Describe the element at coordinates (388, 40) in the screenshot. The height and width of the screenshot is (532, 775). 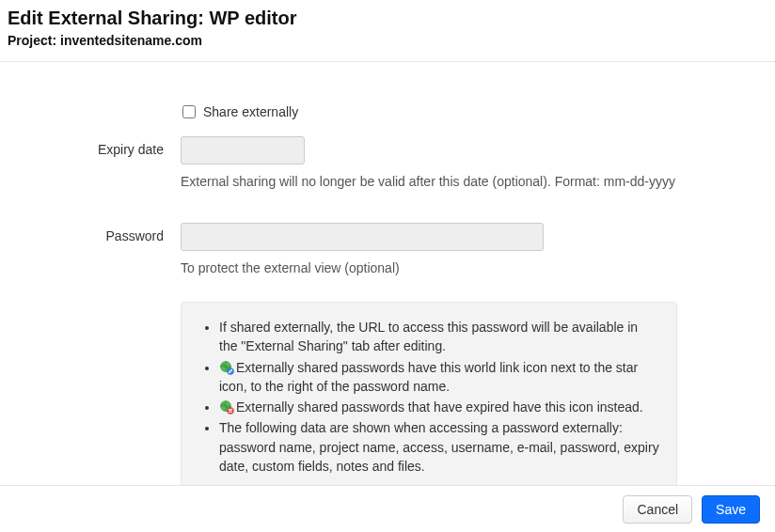
I see `project-label: Project: inventedsitename.com` at that location.